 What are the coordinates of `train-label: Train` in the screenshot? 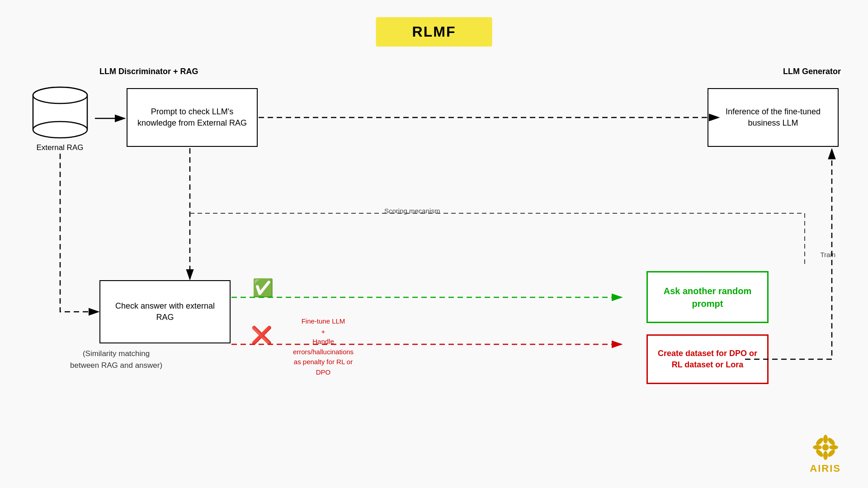 It's located at (828, 255).